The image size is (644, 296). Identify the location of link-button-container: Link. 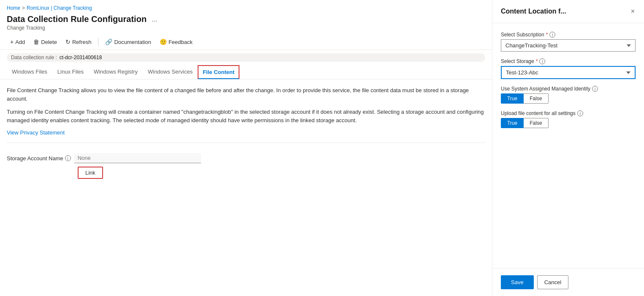
(281, 173).